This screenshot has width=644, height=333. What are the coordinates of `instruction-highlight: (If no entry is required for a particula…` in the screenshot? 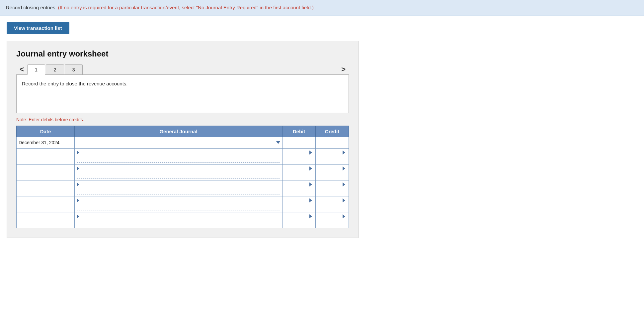 It's located at (185, 7).